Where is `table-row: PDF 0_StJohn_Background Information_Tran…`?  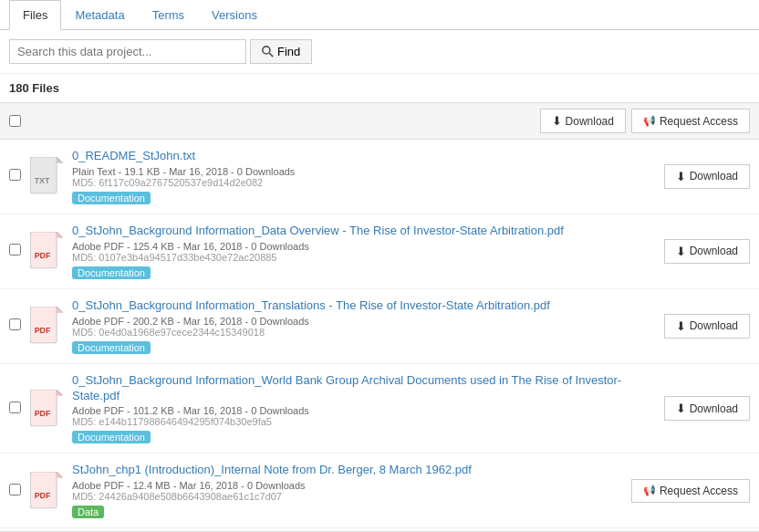
table-row: PDF 0_StJohn_Background Information_Tran… is located at coordinates (380, 327).